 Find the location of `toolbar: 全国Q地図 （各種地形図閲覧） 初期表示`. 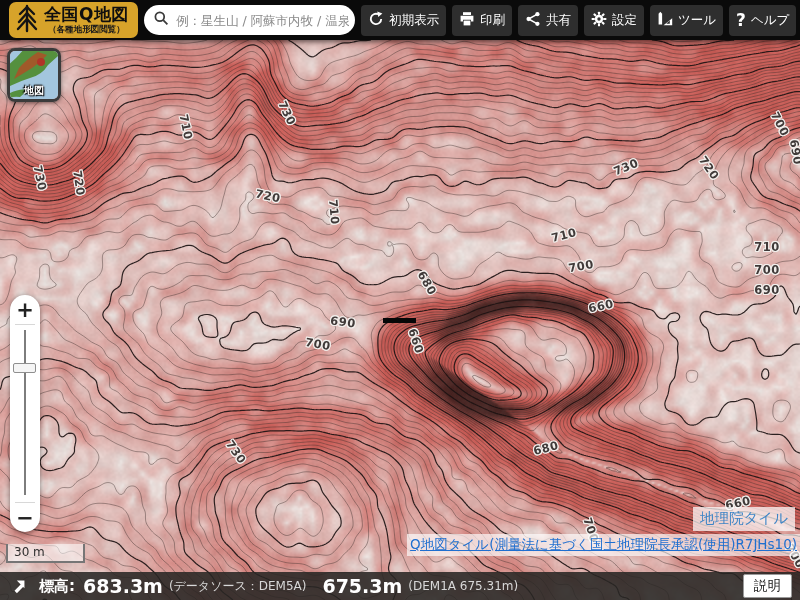

toolbar: 全国Q地図 （各種地形図閲覧） 初期表示 is located at coordinates (400, 20).